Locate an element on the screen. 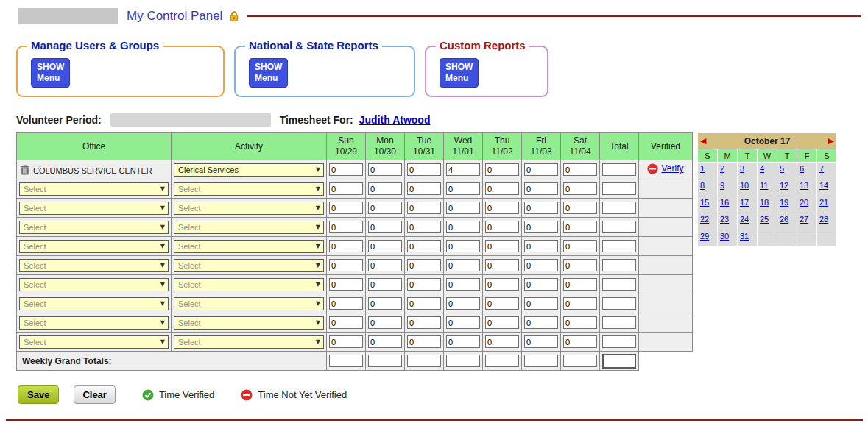  calendar-day-link: 2 is located at coordinates (722, 168).